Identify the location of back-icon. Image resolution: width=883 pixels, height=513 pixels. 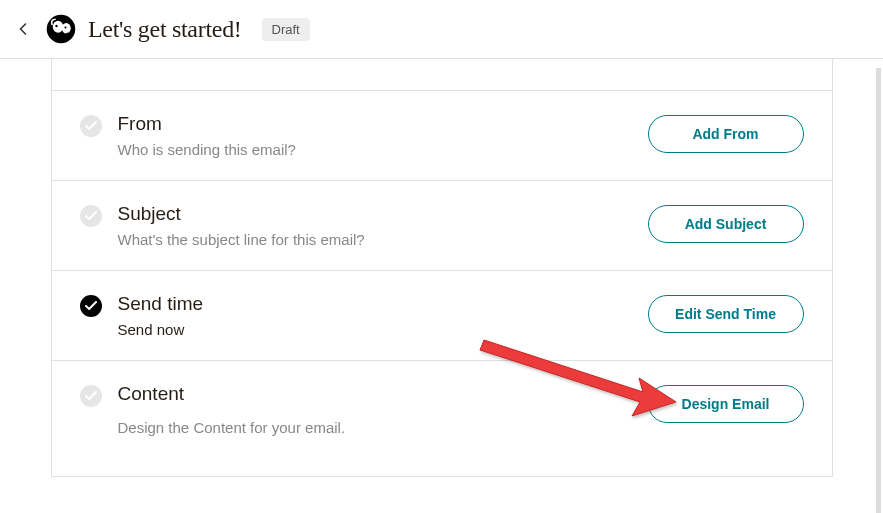
(23, 29).